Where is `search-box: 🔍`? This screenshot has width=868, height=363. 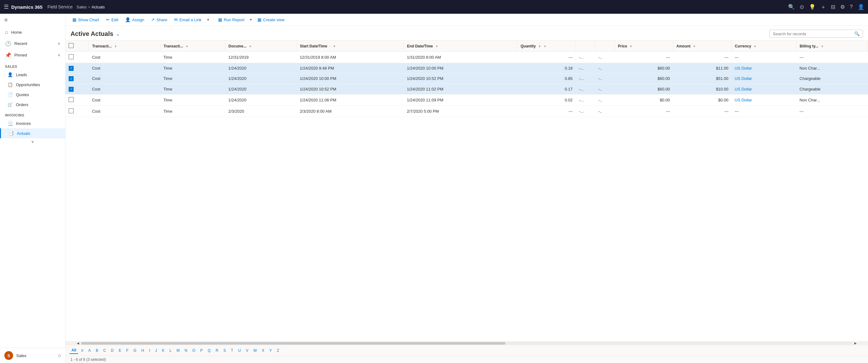 search-box: 🔍 is located at coordinates (816, 34).